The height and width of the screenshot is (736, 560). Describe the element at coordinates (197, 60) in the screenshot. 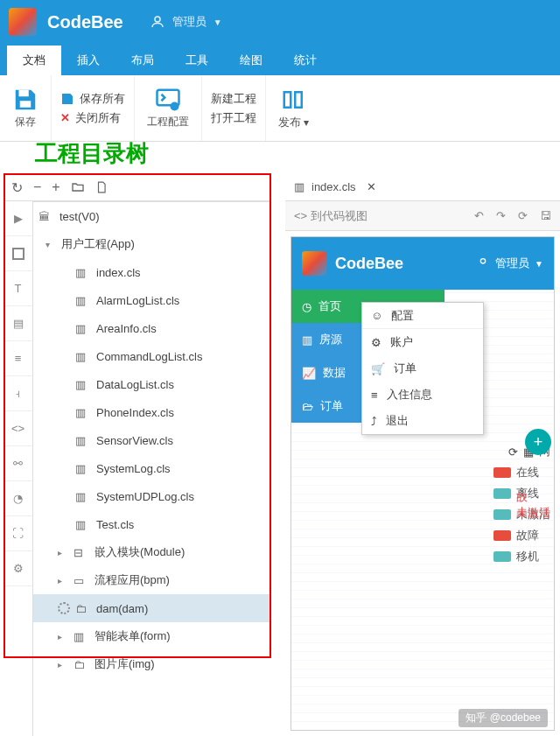

I see `menu-tab-tool: 工具` at that location.